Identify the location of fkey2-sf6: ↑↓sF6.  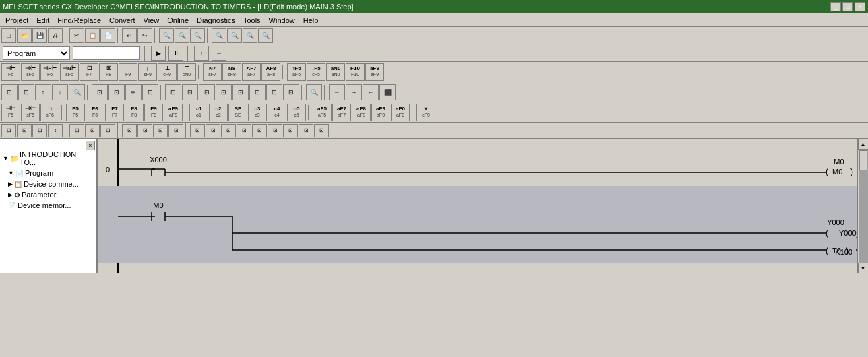
(50, 112).